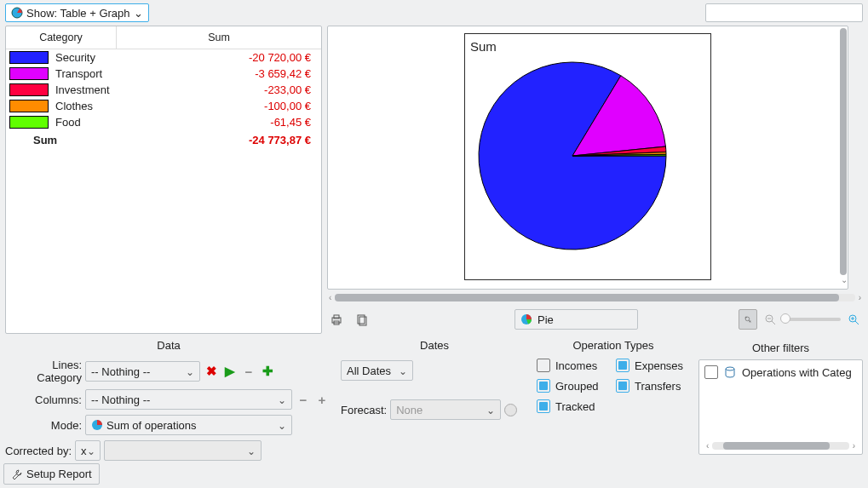 Image resolution: width=868 pixels, height=488 pixels. I want to click on plus-icon: +, so click(322, 399).